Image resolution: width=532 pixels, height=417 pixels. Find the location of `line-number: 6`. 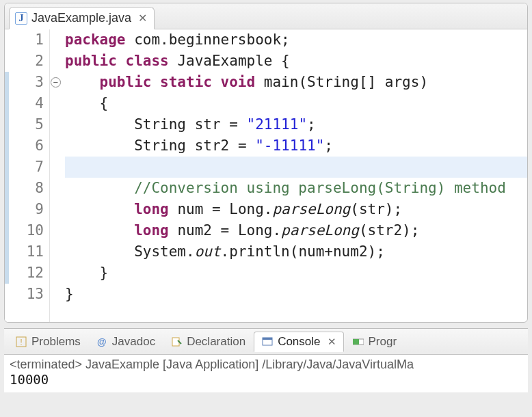

line-number: 6 is located at coordinates (30, 146).